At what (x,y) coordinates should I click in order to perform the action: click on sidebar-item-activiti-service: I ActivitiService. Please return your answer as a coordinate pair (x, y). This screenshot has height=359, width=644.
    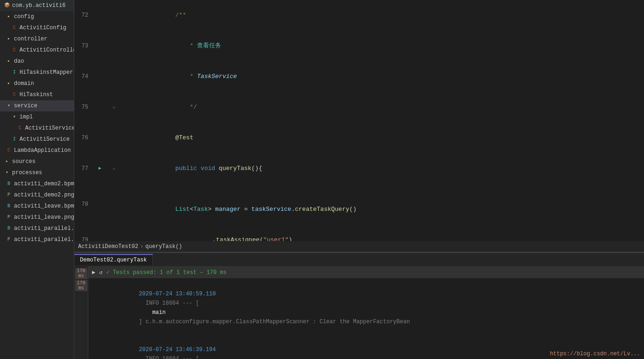
    Looking at the image, I should click on (37, 139).